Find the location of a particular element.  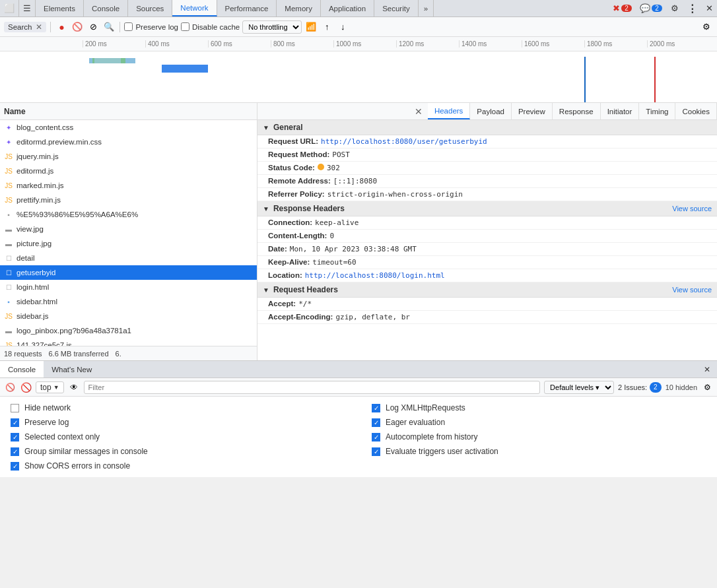

tab-elements: Elements is located at coordinates (59, 8).